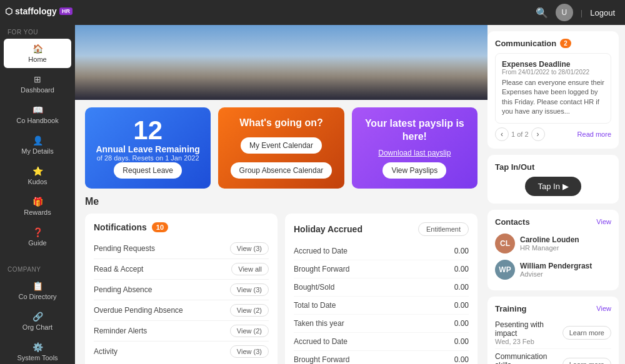 The width and height of the screenshot is (625, 364). I want to click on sidebar-item-guide: ❓ Guide, so click(38, 237).